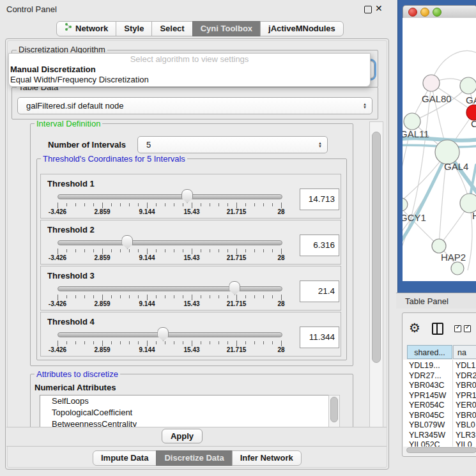 The width and height of the screenshot is (476, 476). Describe the element at coordinates (334, 410) in the screenshot. I see `attributes-list-scrollbar-thumb` at that location.